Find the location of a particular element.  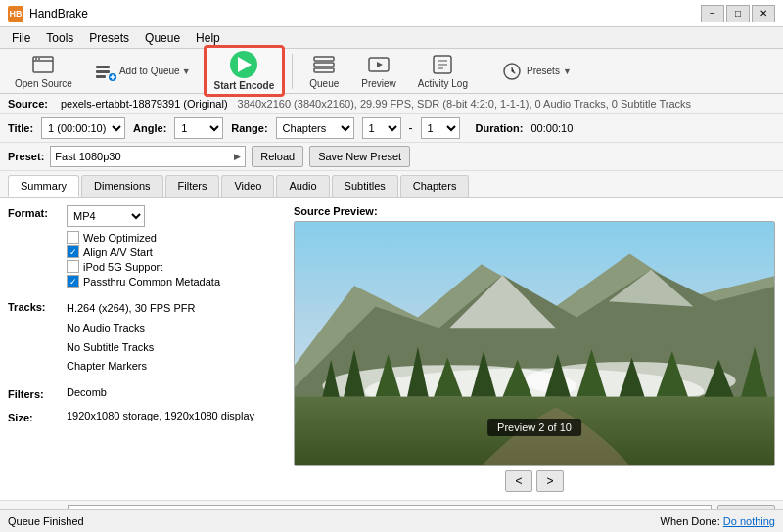

source-filename: pexels-ertabbt-18879391 (Original) is located at coordinates (145, 104).